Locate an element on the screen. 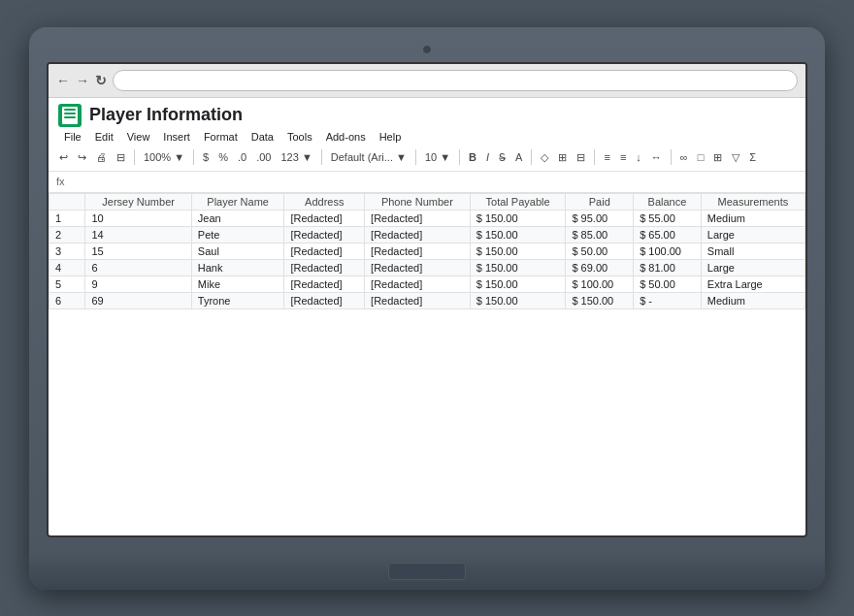 This screenshot has width=854, height=616. toolbar-number-format: 123 ▼ is located at coordinates (296, 157).